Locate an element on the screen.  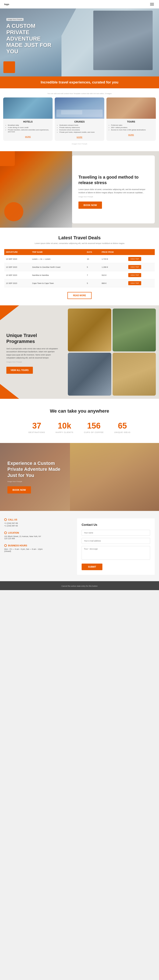
deals-table: DEPARTURE TRIP NAME DAYS PRICE FROM 13 S… is located at coordinates (80, 268).